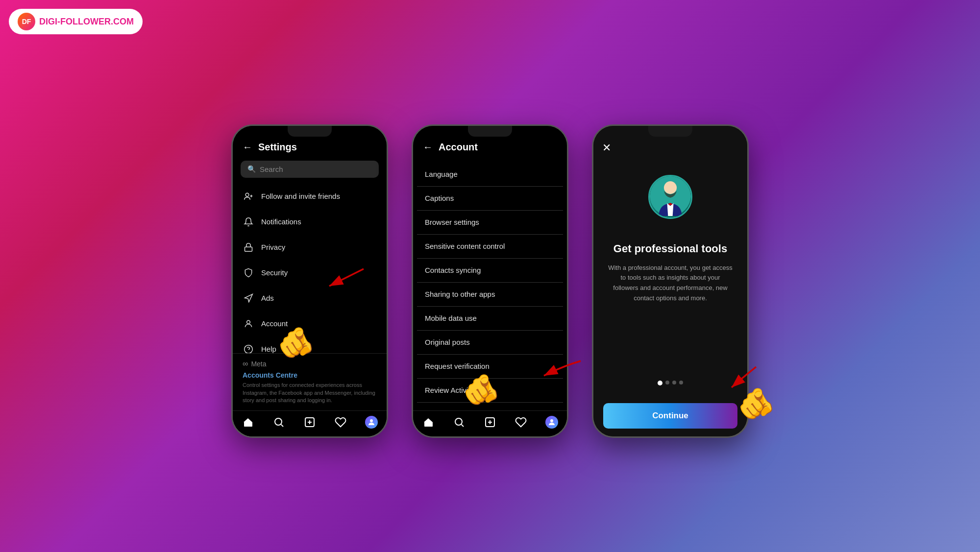  Describe the element at coordinates (310, 268) in the screenshot. I see `settings-menu-list: Follow and invite friends Notifications …` at that location.